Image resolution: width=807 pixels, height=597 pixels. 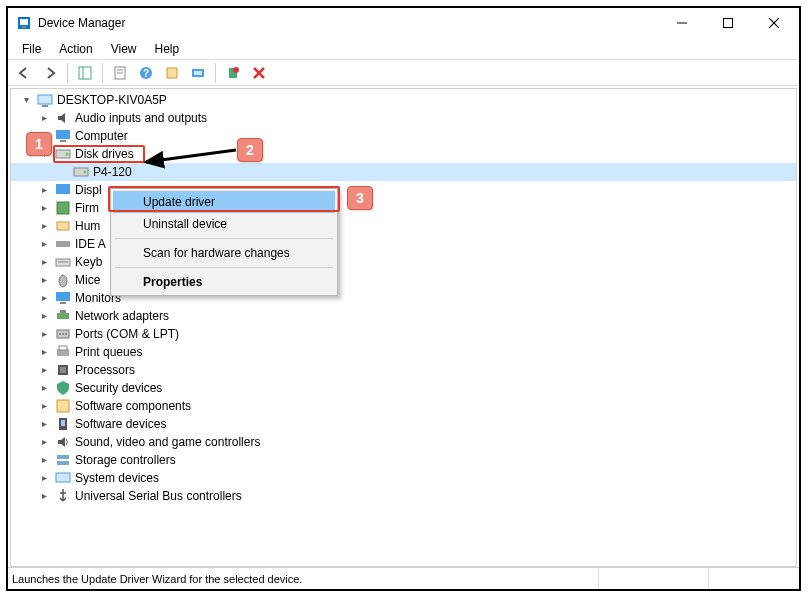 What do you see at coordinates (126, 460) in the screenshot?
I see `tree-item-label: Storage controllers` at bounding box center [126, 460].